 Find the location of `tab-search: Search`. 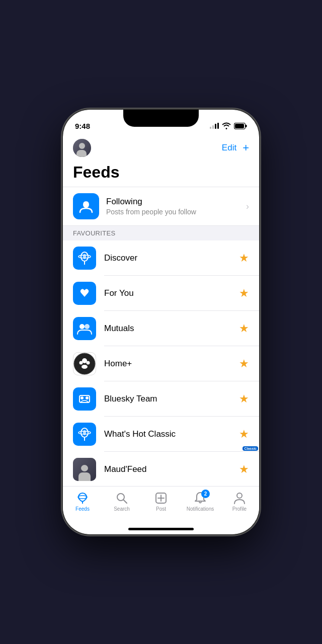

tab-search: Search is located at coordinates (122, 502).